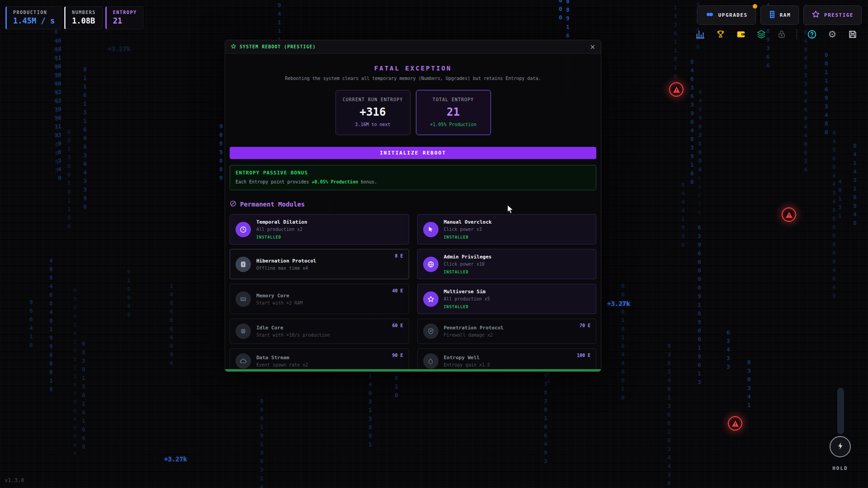 Image resolution: width=868 pixels, height=488 pixels. I want to click on top-buttons: UPGRADES RAM PRESTIGE, so click(779, 15).